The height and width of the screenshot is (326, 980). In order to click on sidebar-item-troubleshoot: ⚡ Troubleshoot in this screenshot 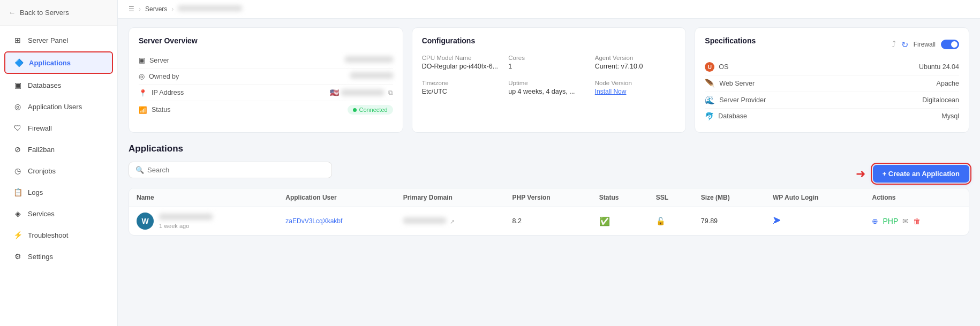, I will do `click(59, 235)`.